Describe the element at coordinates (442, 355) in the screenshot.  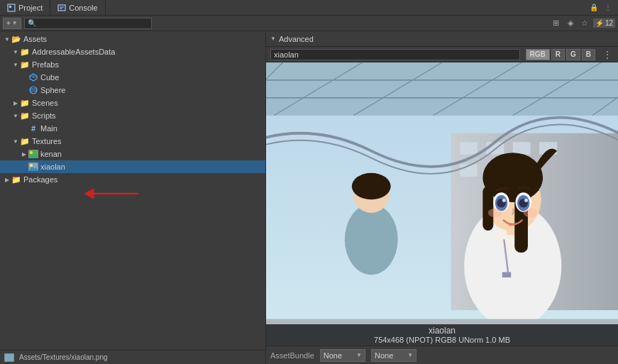
I see `inspector-bottom: AssetBundle None ▼ None ▼` at that location.